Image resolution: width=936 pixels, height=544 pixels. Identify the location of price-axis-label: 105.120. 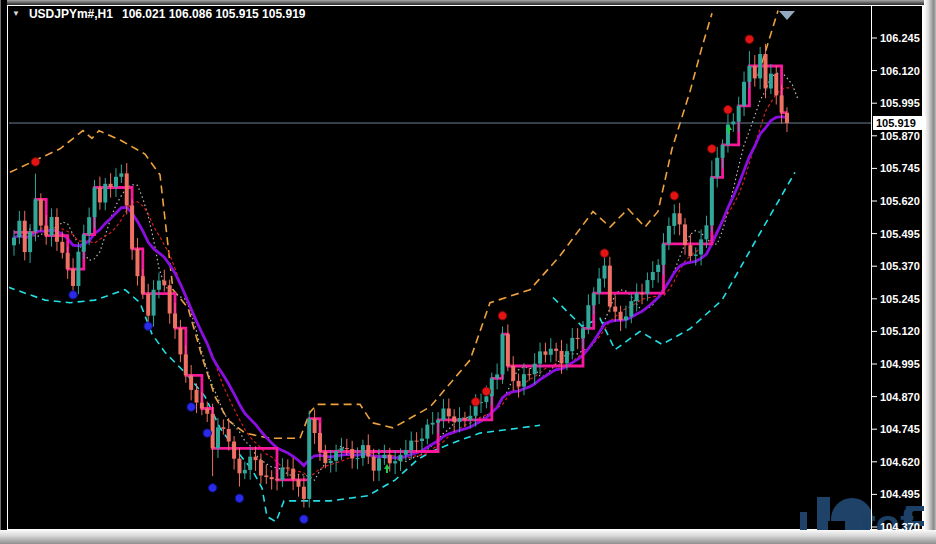
(904, 331).